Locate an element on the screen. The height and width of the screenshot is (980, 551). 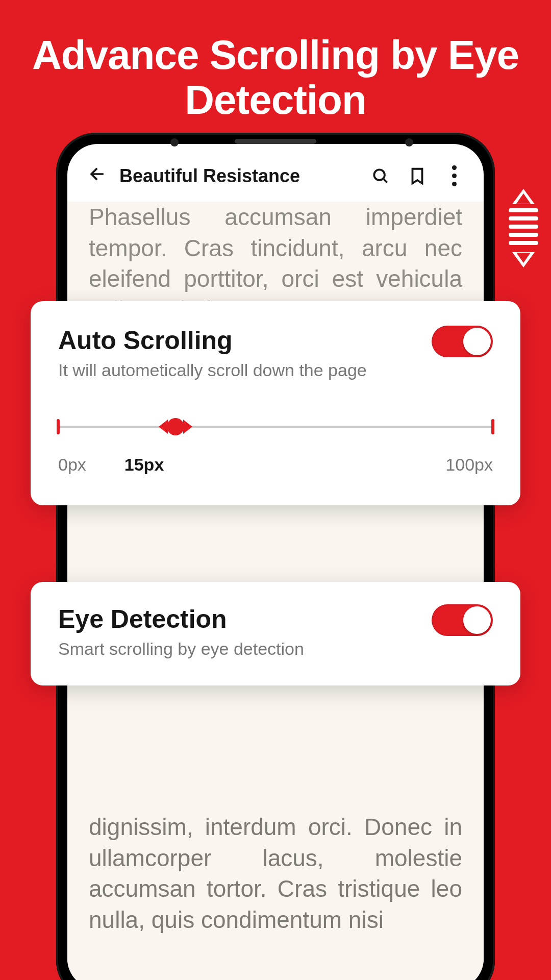
slider-labels: 0px 15px 100px is located at coordinates (276, 464).